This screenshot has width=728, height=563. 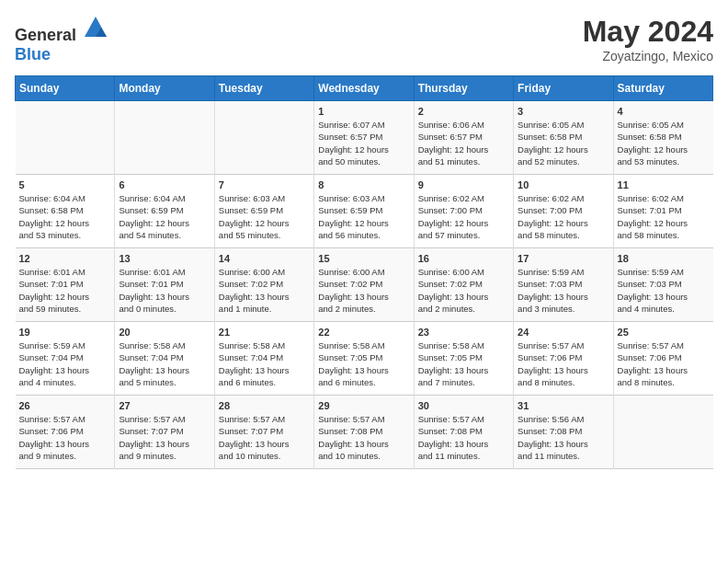 What do you see at coordinates (265, 438) in the screenshot?
I see `day-info: Sunrise: 5:57 AM Sunset: 7:07 PM Dayligh…` at bounding box center [265, 438].